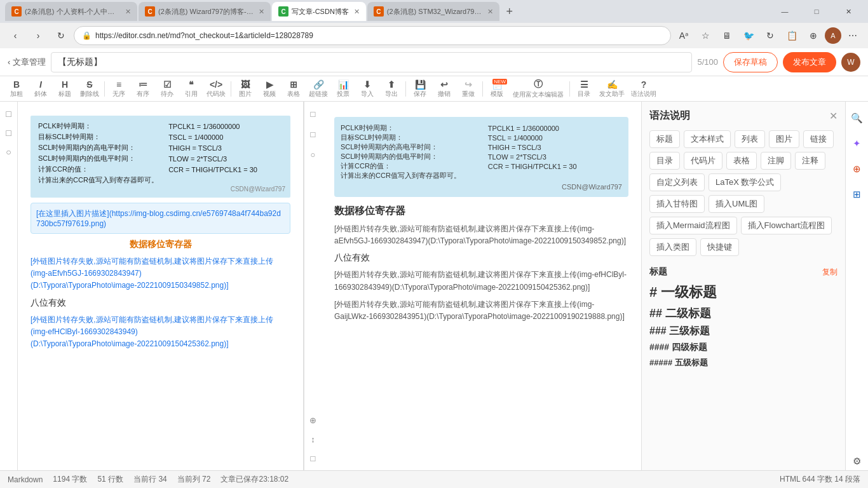 The width and height of the screenshot is (868, 488). I want to click on heading-h4: #### 四级标题, so click(743, 348).